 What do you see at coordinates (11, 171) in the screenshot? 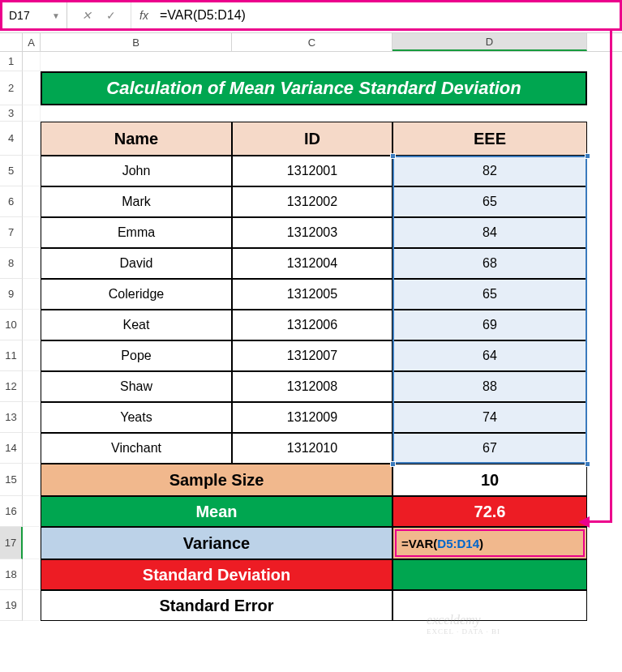
I see `row-header: 5` at bounding box center [11, 171].